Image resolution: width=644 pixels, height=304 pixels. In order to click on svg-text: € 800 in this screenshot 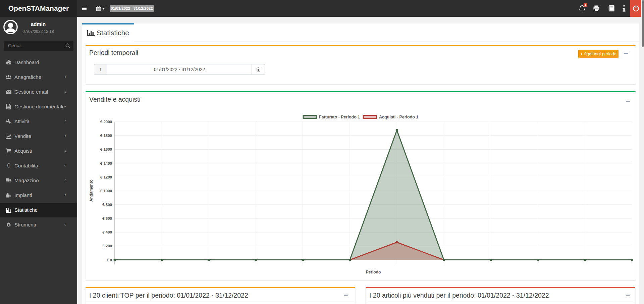, I will do `click(107, 205)`.